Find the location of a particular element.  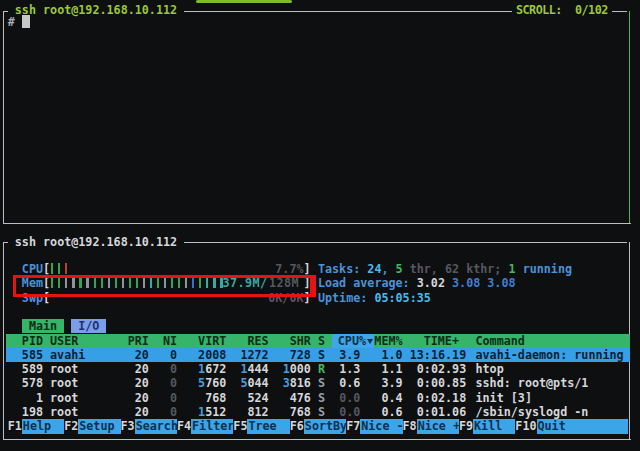

terminal-cursor is located at coordinates (26, 22).